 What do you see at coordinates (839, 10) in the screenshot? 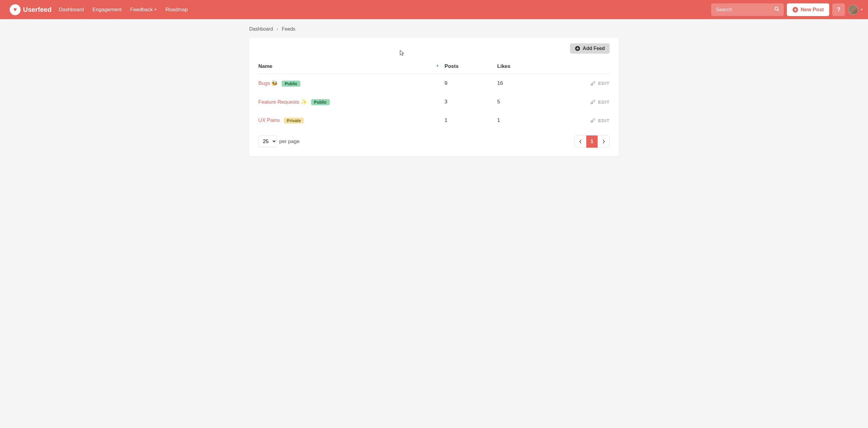
I see `help-button: ?` at bounding box center [839, 10].